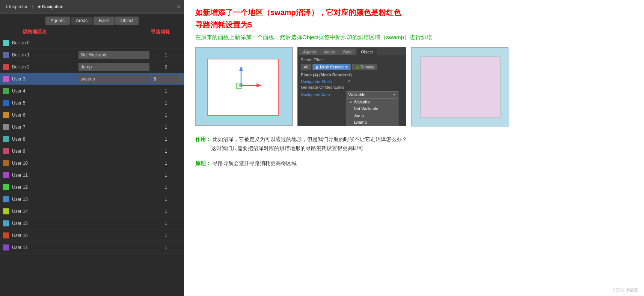 Image resolution: width=644 pixels, height=296 pixels. I want to click on area-cost-input-user3, so click(166, 79).